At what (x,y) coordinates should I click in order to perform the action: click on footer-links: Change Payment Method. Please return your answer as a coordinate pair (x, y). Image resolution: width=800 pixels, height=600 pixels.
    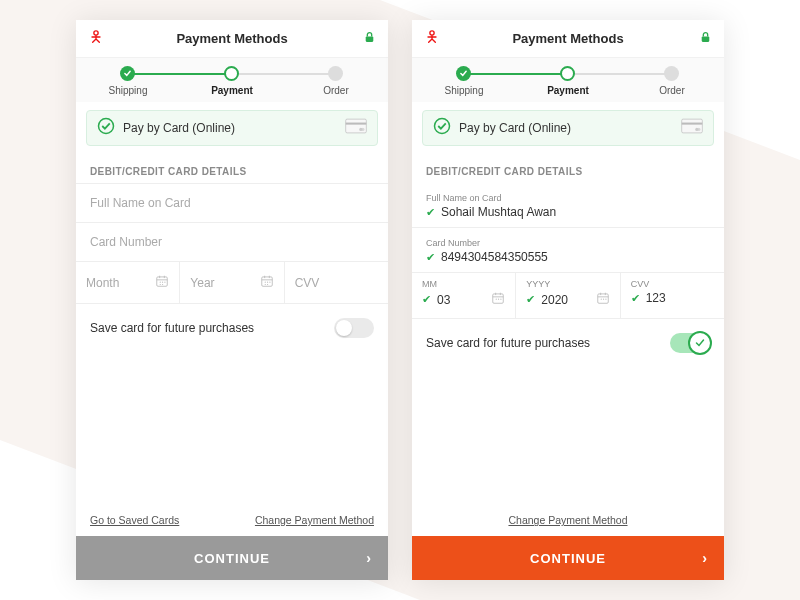
    Looking at the image, I should click on (568, 525).